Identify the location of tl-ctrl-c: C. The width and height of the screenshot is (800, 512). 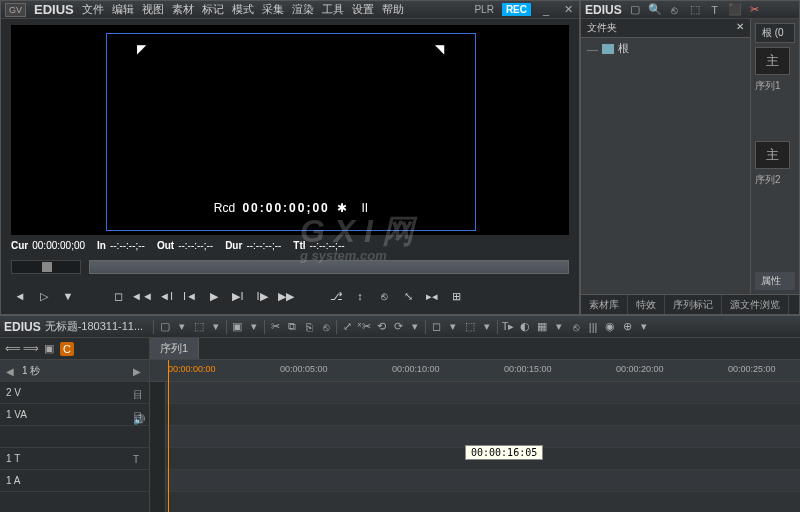
(67, 349).